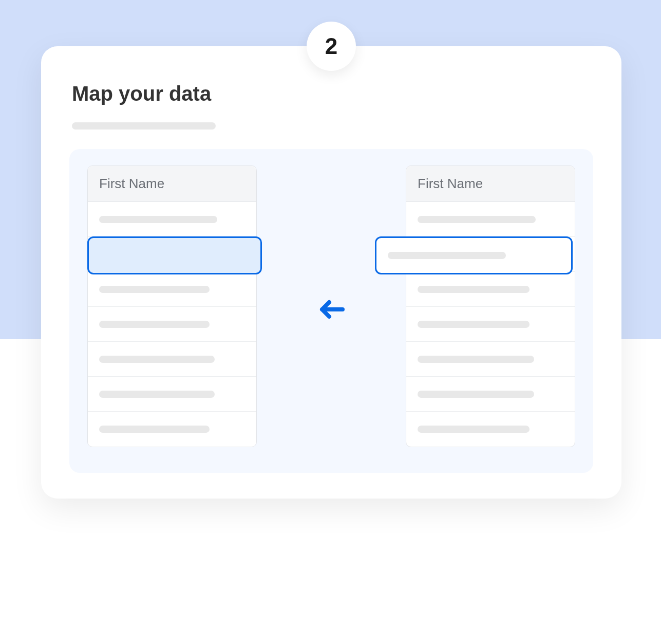 Image resolution: width=661 pixels, height=644 pixels. Describe the element at coordinates (172, 306) in the screenshot. I see `left-column: First Name` at that location.